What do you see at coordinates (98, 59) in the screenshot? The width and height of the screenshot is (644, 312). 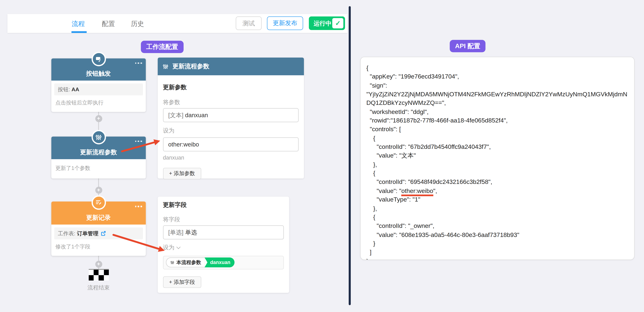 I see `button-click-icon` at bounding box center [98, 59].